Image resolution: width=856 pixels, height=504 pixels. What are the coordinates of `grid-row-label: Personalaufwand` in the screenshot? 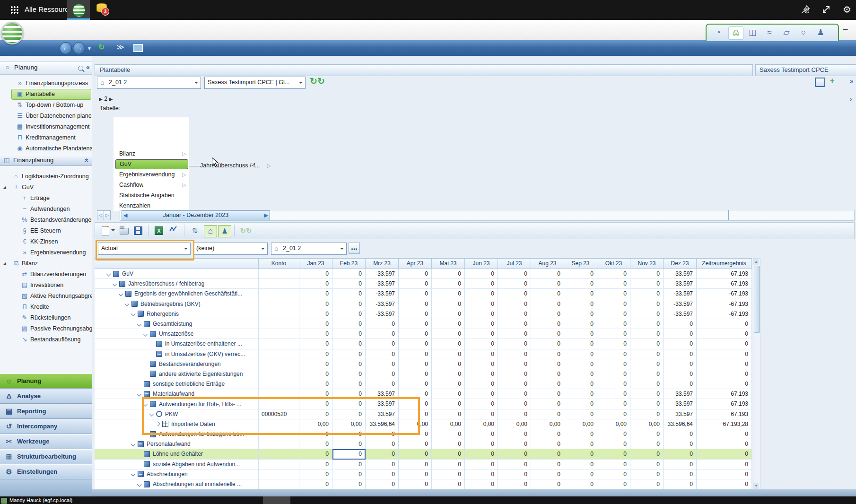 It's located at (177, 444).